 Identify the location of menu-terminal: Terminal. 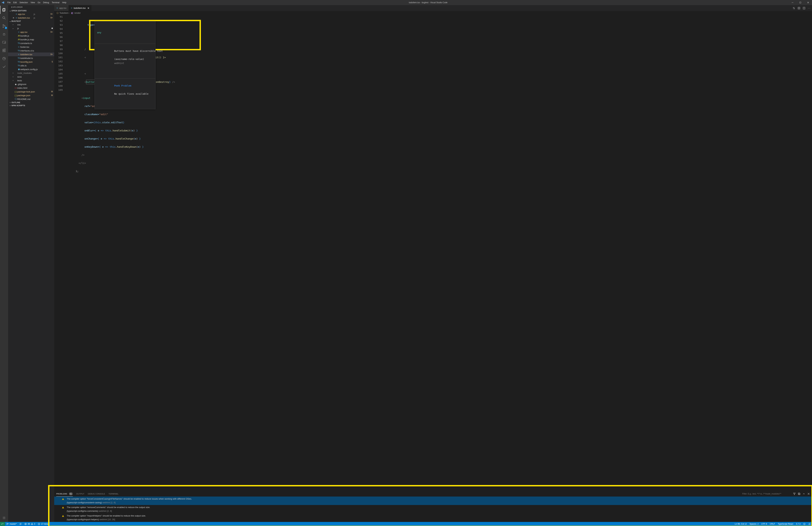
(56, 3).